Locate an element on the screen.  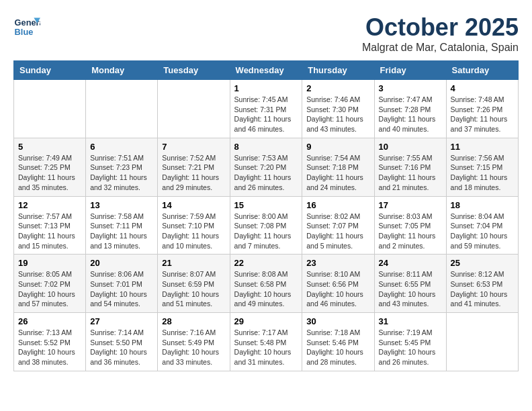
day-number: 20 is located at coordinates (122, 263).